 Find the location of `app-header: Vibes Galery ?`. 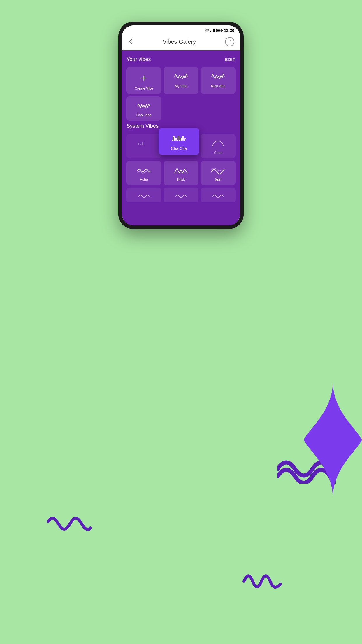

app-header: Vibes Galery ? is located at coordinates (181, 43).